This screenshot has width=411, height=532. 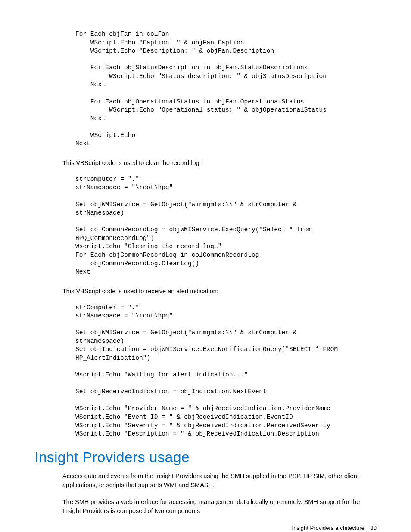 I want to click on footer-title: Insight Providers architecture, so click(x=328, y=528).